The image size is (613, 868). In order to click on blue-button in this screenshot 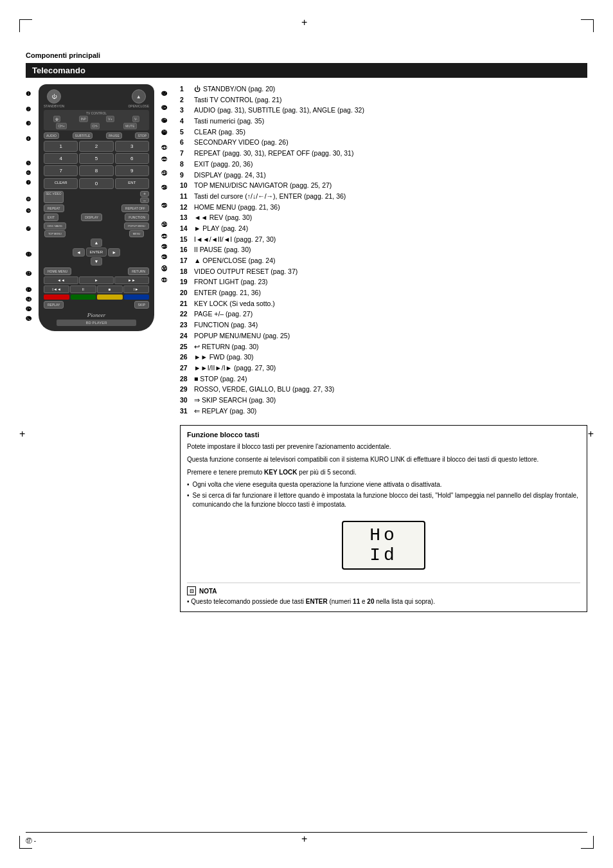, I will do `click(137, 297)`.